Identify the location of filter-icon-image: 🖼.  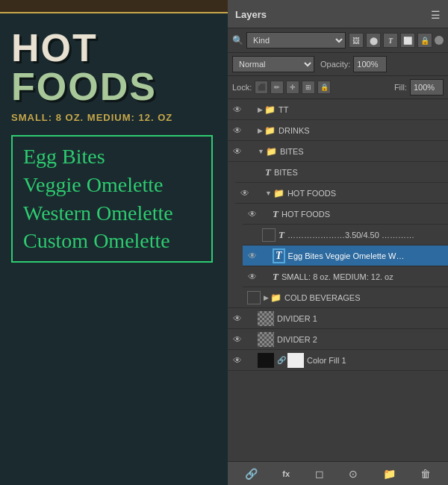
(356, 40).